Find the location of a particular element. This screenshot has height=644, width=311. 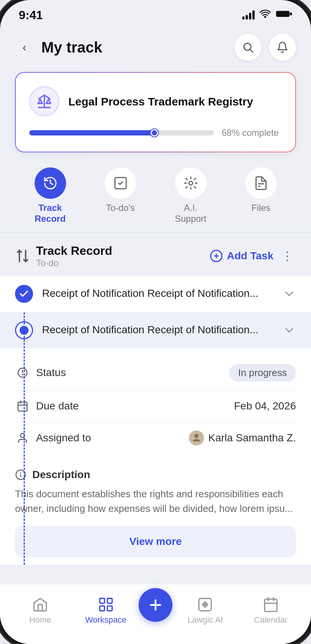

wifi-icon is located at coordinates (265, 15).